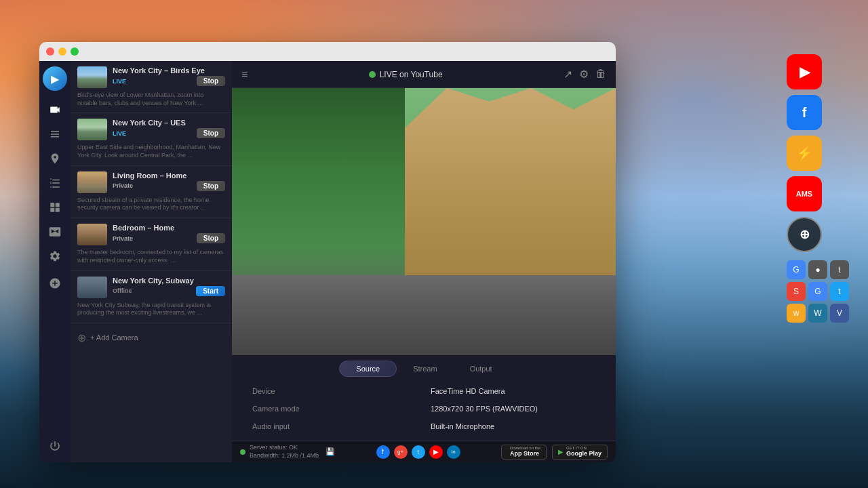  I want to click on google-play-text: GET IT ON Google Play, so click(584, 451).